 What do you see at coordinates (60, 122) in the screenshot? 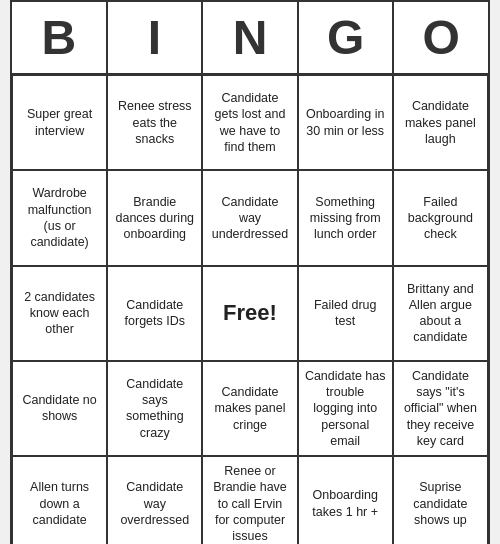
I see `bingo-cell-0: Super great interview` at bounding box center [60, 122].